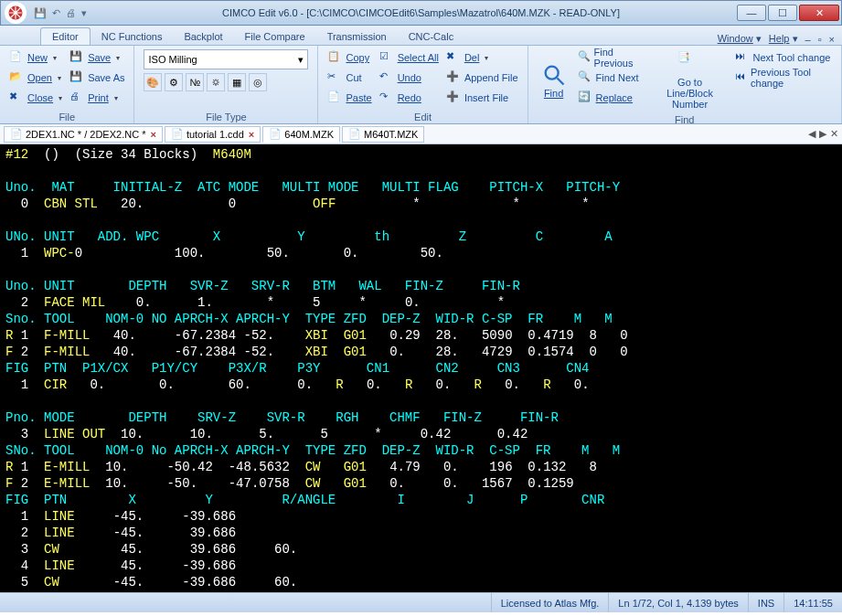 The height and width of the screenshot is (616, 842). Describe the element at coordinates (212, 134) in the screenshot. I see `document-tab: 📄tutorial 1.cdd×` at that location.